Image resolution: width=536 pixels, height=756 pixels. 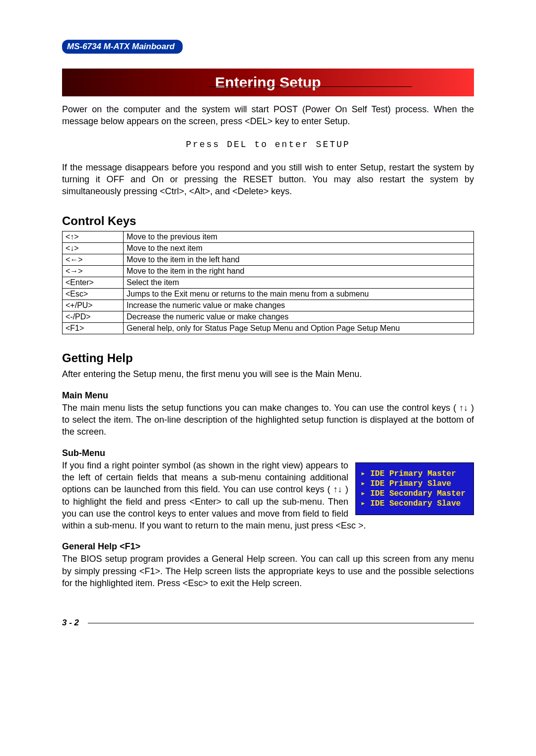 What do you see at coordinates (299, 237) in the screenshot?
I see `desc-cell: Move to the previous item` at bounding box center [299, 237].